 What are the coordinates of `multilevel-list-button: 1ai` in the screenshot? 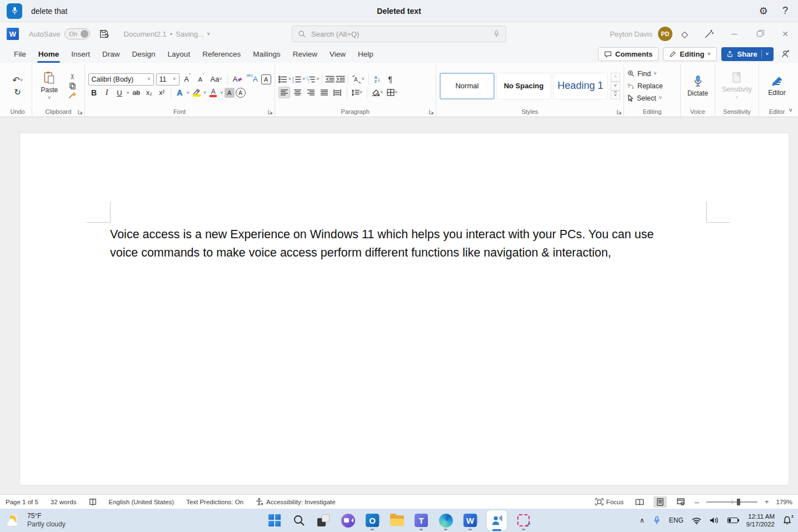 It's located at (311, 79).